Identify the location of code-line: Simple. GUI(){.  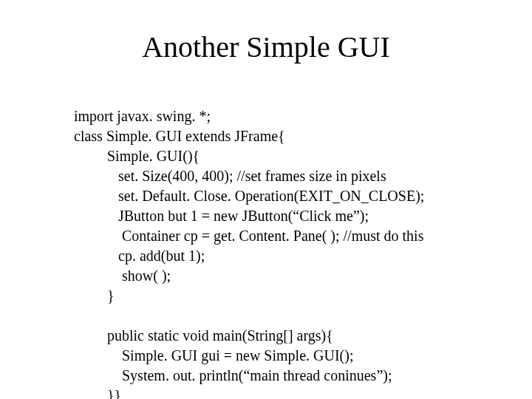
(137, 156).